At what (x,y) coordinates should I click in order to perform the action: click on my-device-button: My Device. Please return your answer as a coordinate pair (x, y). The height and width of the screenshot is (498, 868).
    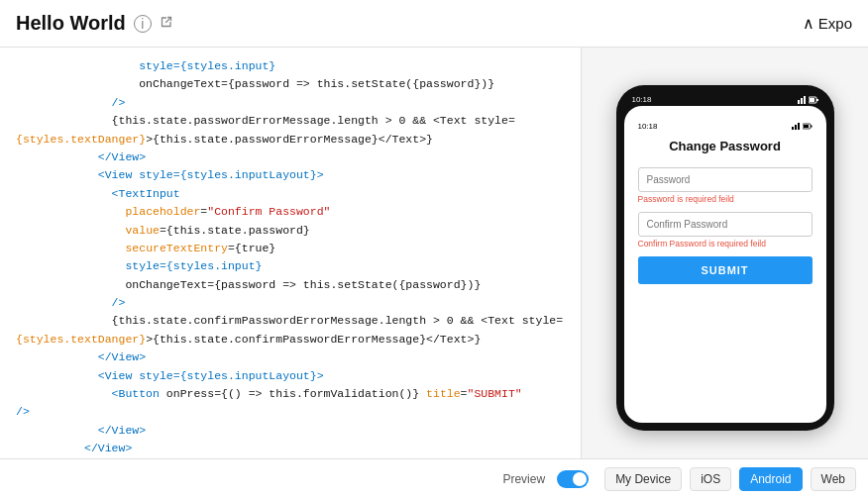
    Looking at the image, I should click on (643, 479).